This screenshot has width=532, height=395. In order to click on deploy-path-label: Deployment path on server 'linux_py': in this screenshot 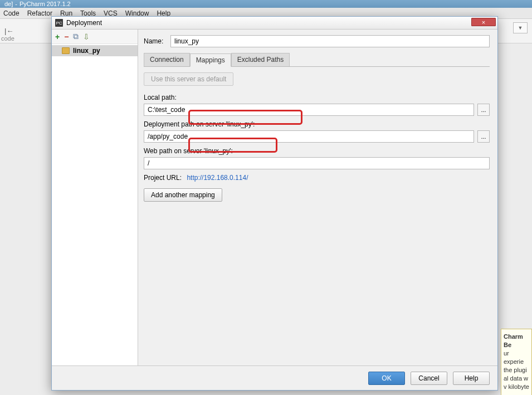, I will do `click(316, 124)`.